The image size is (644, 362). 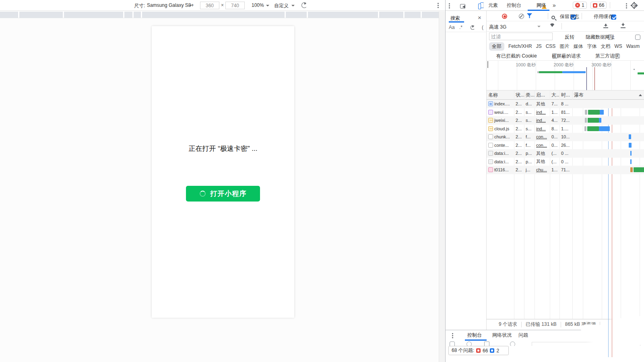 I want to click on open-miniprogram-button: 打开小程序, so click(x=223, y=194).